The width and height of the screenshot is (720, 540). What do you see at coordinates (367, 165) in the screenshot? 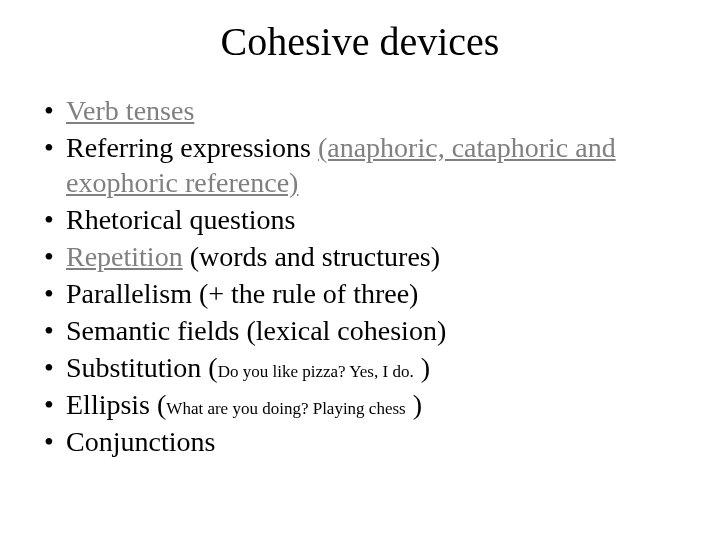
I see `list-item: •Referring expressions (anaphoric, catap…` at bounding box center [367, 165].